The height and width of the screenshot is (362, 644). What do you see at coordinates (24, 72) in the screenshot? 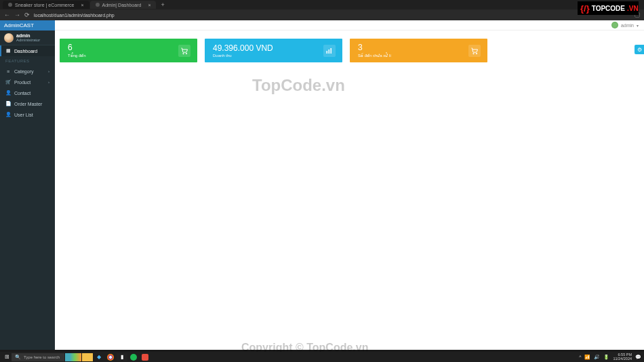
I see `nav-label: Category` at bounding box center [24, 72].